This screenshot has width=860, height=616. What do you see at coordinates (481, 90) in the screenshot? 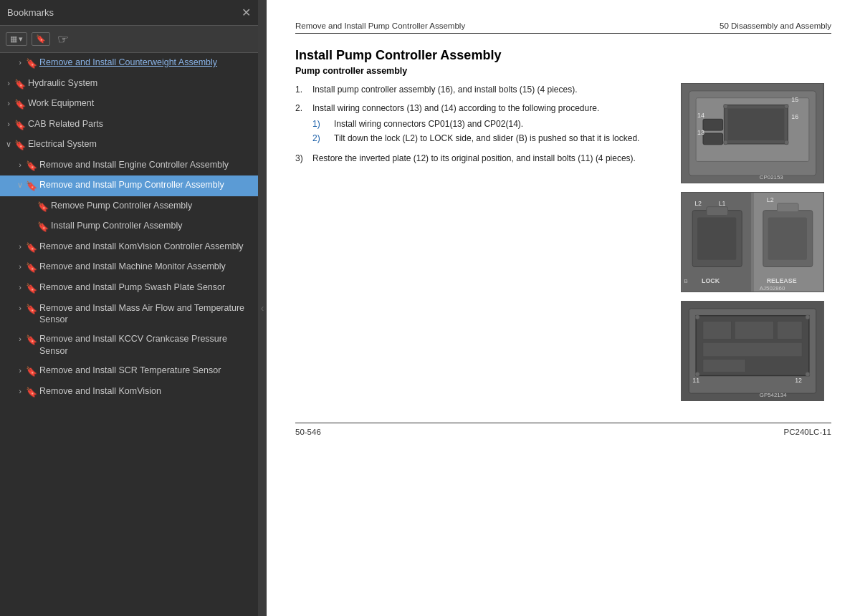
I see `step-1: 1. Install pump controller assembly (16)…` at bounding box center [481, 90].